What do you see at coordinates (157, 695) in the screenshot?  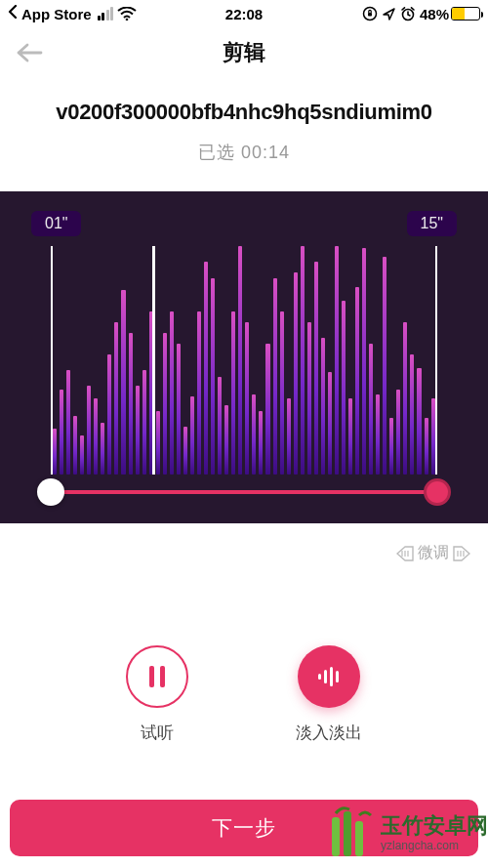 I see `preview-action: 试听` at bounding box center [157, 695].